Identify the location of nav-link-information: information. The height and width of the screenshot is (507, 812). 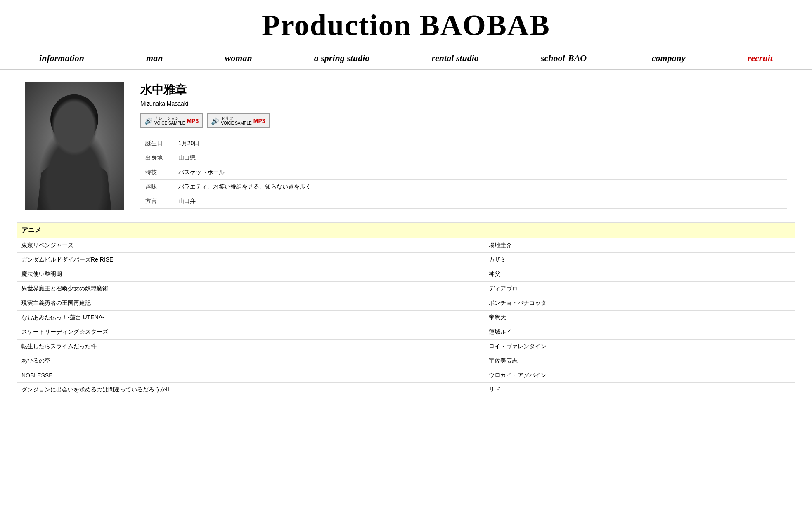
(62, 58).